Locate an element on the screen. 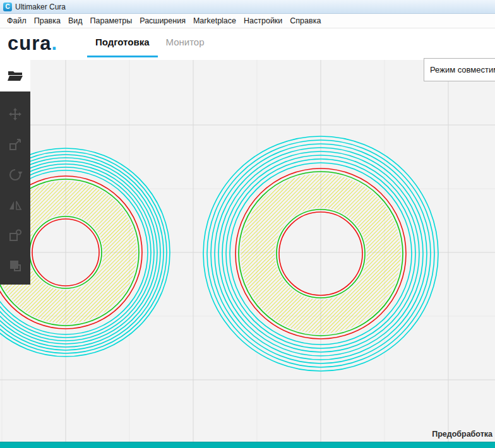 The image size is (495, 448). scale-tool-button is located at coordinates (15, 144).